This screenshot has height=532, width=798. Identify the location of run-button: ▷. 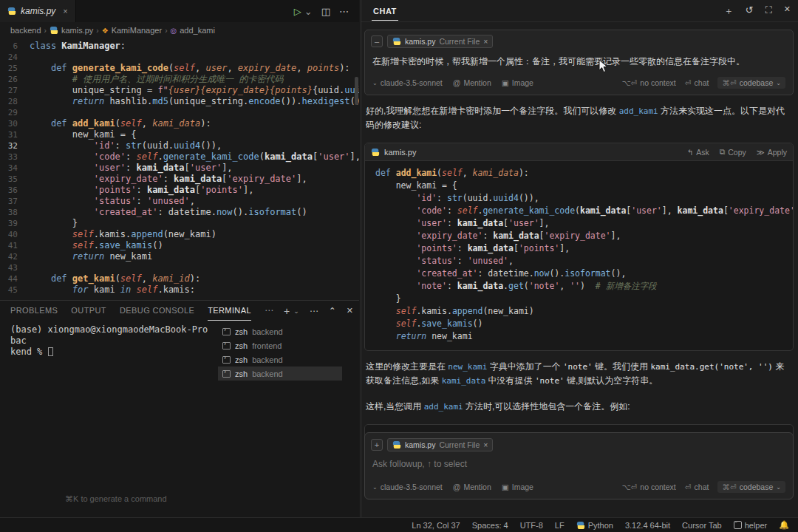
(298, 12).